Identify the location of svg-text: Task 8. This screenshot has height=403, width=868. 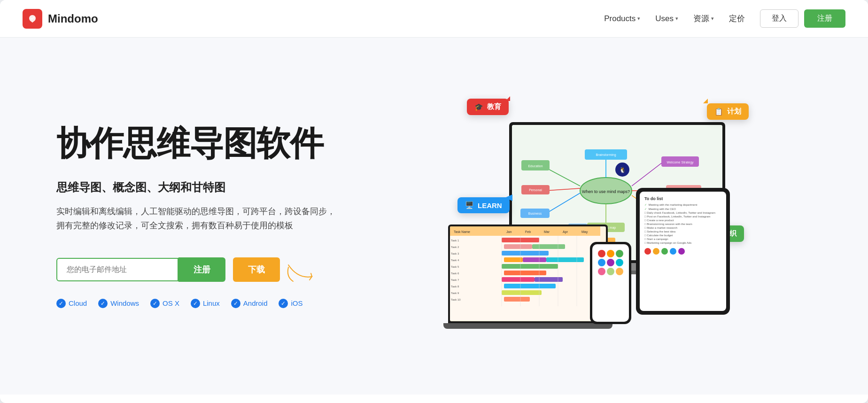
(455, 287).